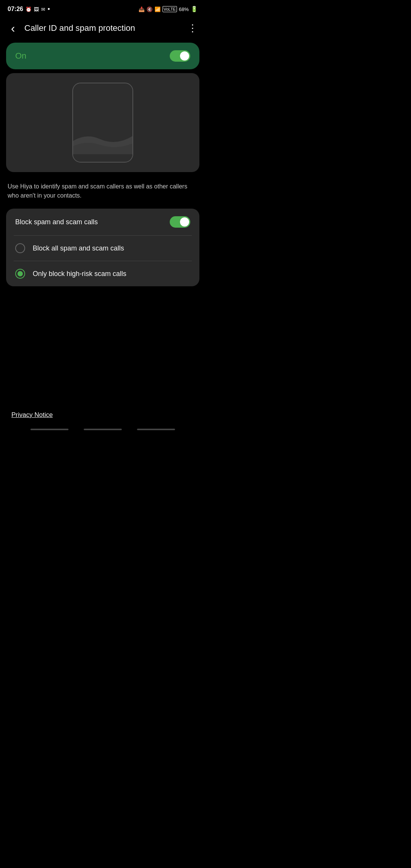  I want to click on back-icon, so click(13, 28).